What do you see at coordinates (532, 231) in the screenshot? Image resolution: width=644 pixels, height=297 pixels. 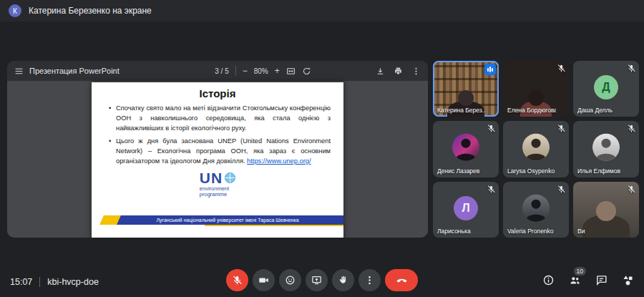 I see `participant-name: Valeria Pronenko` at bounding box center [532, 231].